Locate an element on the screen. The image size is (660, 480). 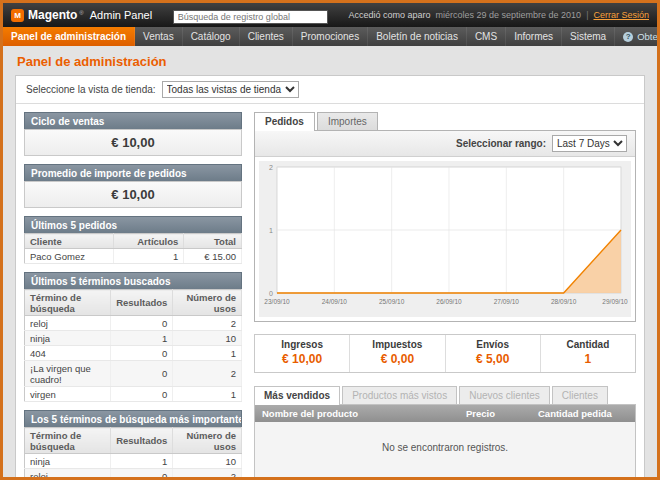
help-icon: ? is located at coordinates (628, 37).